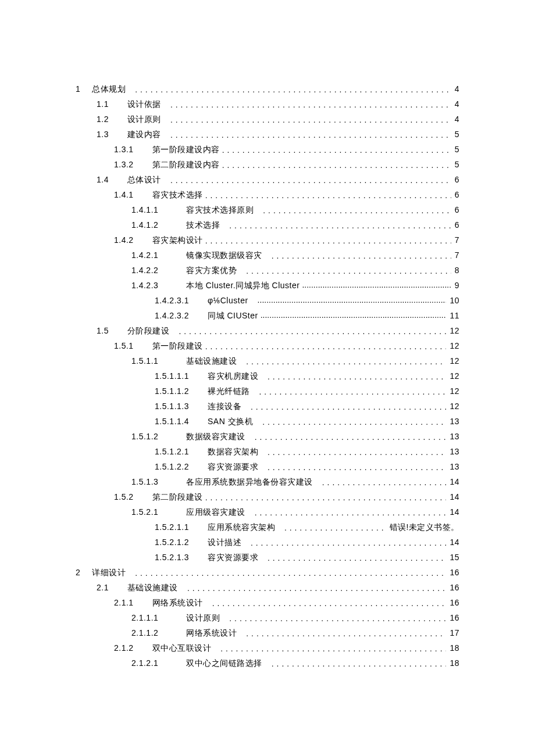  I want to click on toc-entry: 1.4.1.2技术选择. . . . . . . . . . . . . . .…, so click(268, 225).